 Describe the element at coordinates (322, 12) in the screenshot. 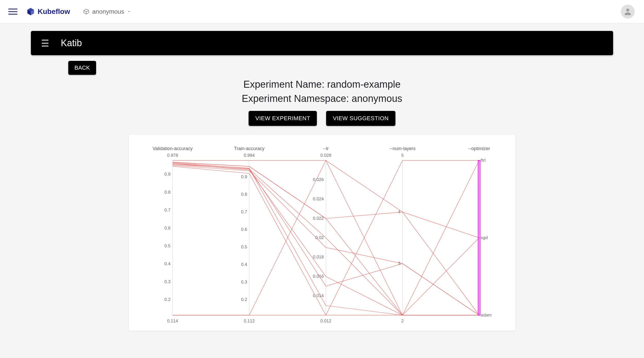

I see `app-topbar: Kubeflow anonymous` at that location.